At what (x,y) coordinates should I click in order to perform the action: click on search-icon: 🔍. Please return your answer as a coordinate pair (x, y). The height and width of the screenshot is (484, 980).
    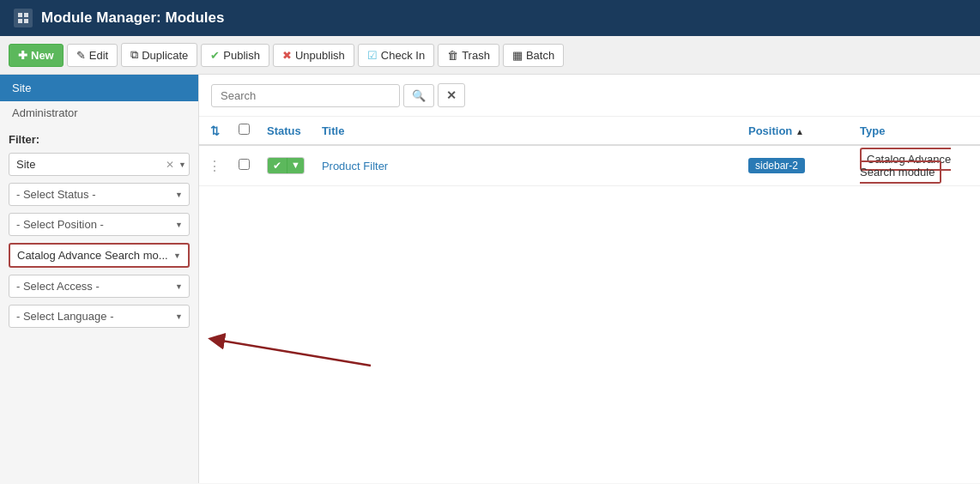
    Looking at the image, I should click on (419, 96).